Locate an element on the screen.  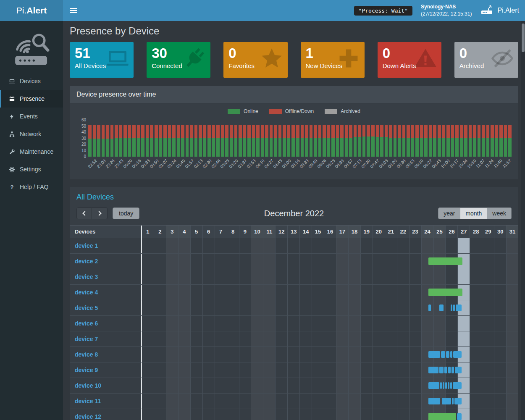
device-link: device 9 is located at coordinates (87, 370).